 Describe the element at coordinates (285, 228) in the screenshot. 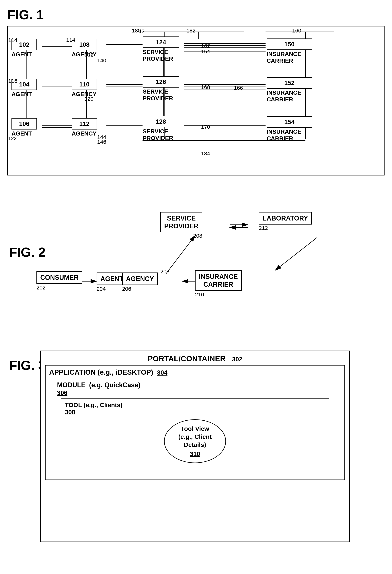

I see `lab-fig2-ref: 212` at that location.